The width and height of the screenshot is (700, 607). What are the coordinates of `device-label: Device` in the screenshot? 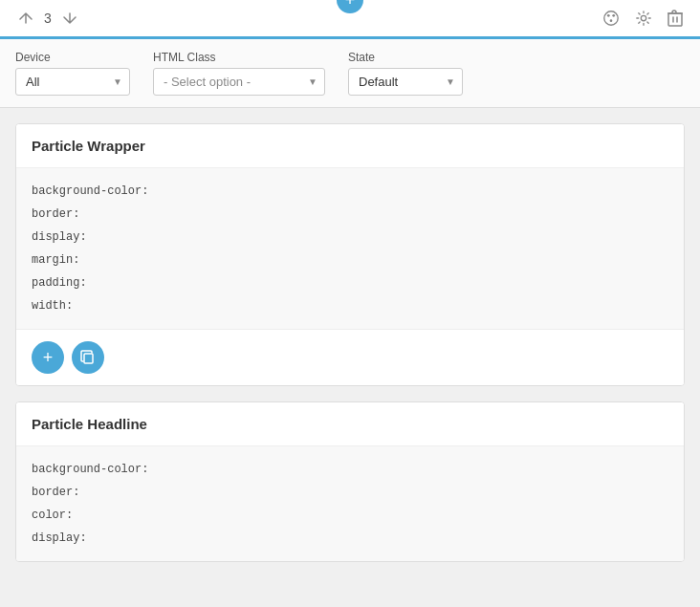 It's located at (73, 57).